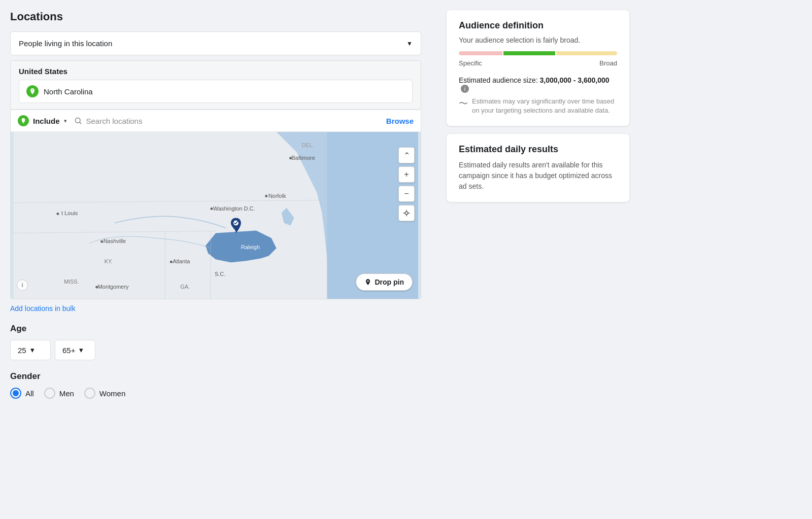 The height and width of the screenshot is (519, 812). Describe the element at coordinates (70, 214) in the screenshot. I see `svg-text: t Louis` at that location.